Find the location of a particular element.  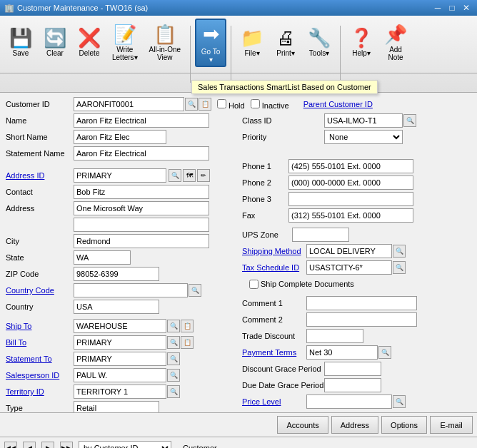

country-label: Country is located at coordinates (40, 307).